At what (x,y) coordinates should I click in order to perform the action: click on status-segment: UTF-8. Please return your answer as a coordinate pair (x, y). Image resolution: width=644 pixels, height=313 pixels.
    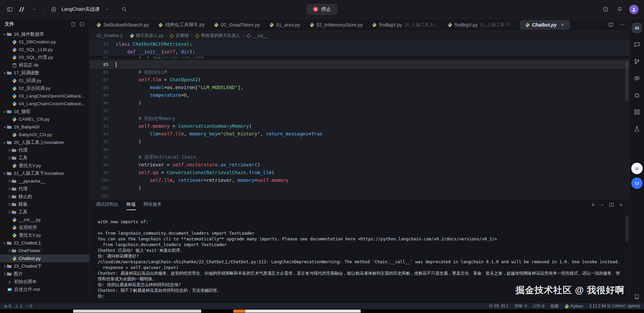
    Looking at the image, I should click on (539, 306).